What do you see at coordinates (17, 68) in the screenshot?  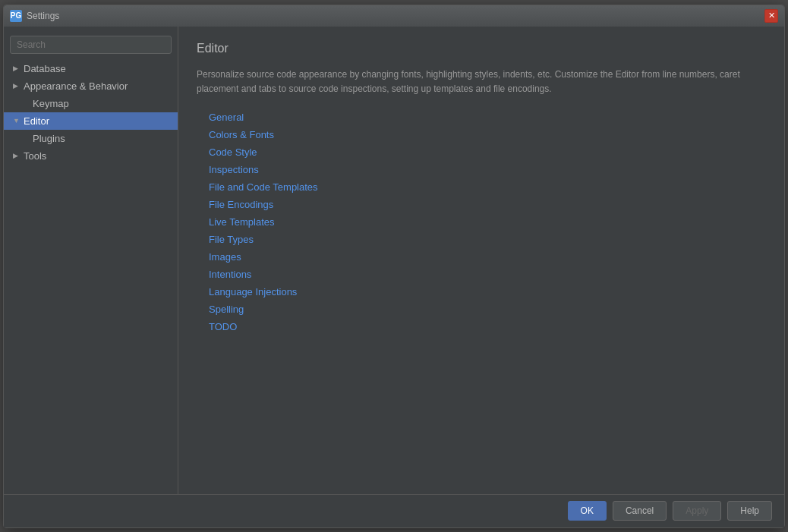 I see `expand-icon-database: ▶` at bounding box center [17, 68].